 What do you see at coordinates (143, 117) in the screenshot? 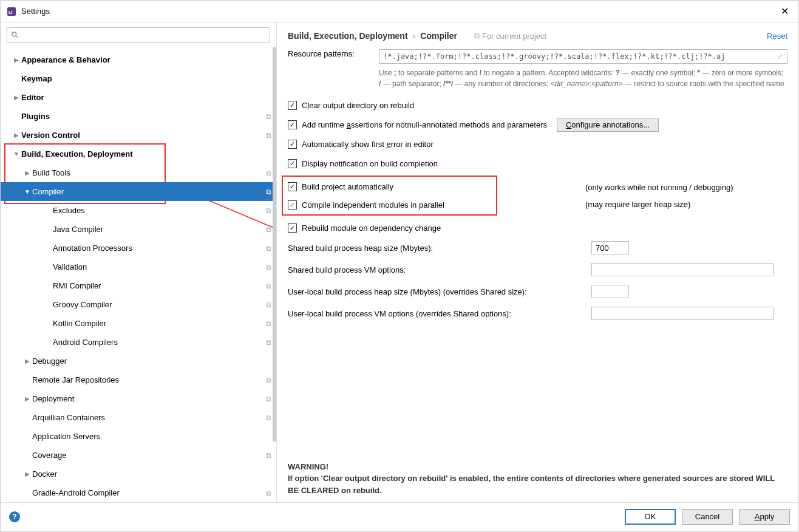
I see `tree-item-label: Plugins` at bounding box center [143, 117].